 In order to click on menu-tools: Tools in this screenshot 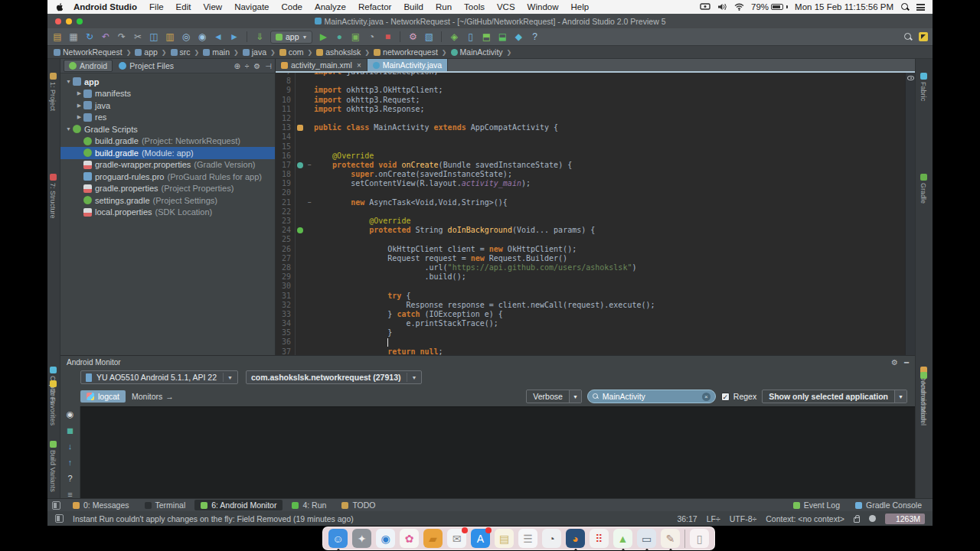, I will do `click(475, 7)`.